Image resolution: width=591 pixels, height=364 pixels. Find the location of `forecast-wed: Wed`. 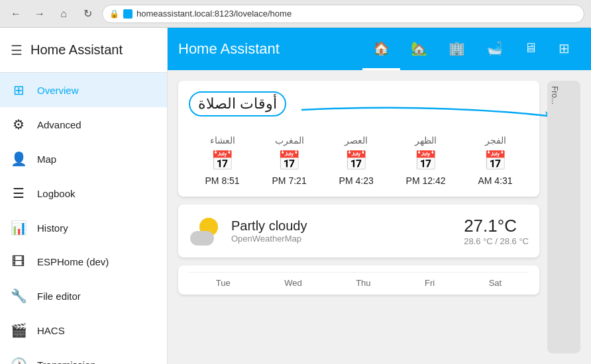

forecast-wed: Wed is located at coordinates (293, 283).